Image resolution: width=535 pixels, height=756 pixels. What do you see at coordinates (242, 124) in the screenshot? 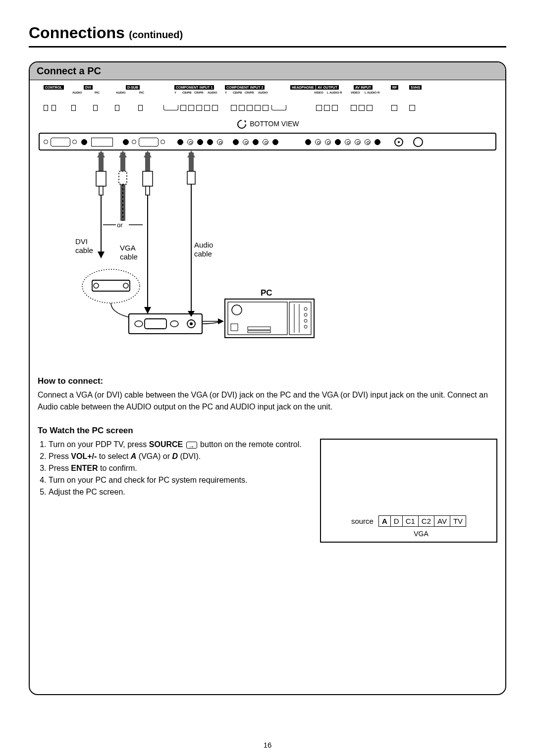
I see `rotate-icon` at bounding box center [242, 124].